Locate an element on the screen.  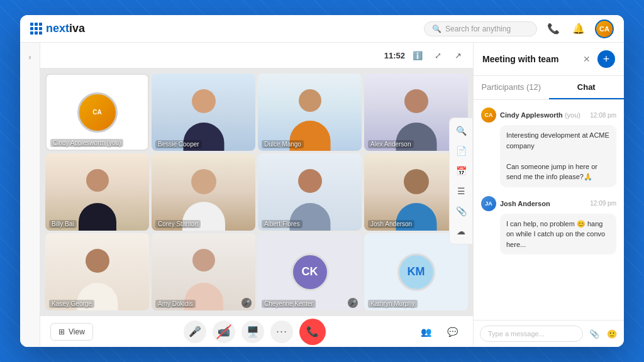
participant-label: Josh Anderson is located at coordinates (391, 224).